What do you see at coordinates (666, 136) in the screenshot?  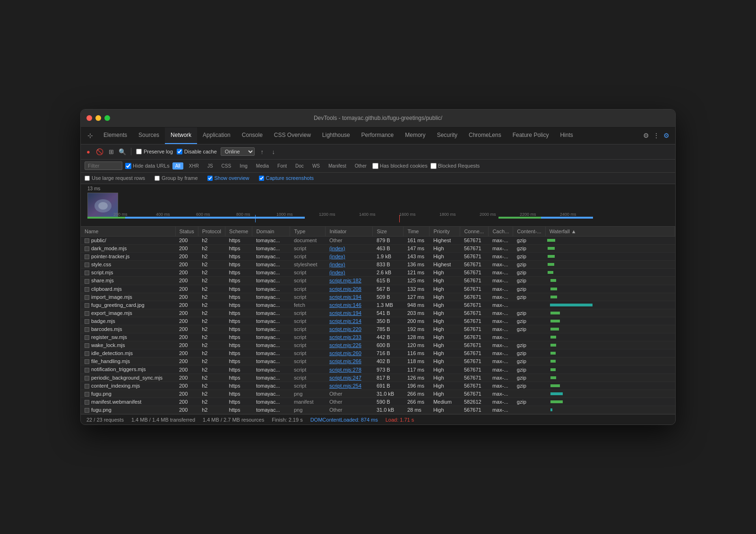 I see `network-settings-icon: ⚙` at bounding box center [666, 136].